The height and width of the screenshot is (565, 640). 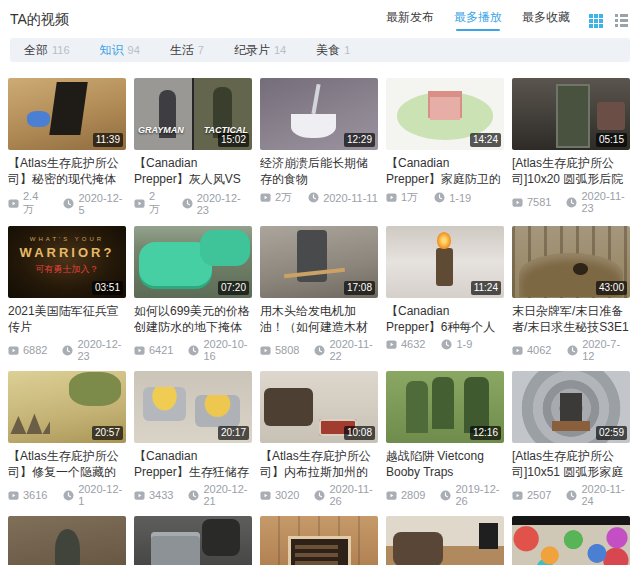 I want to click on video-card: 20:17 【Canadian Prepper】生存狂储存食物？千万别犯这种错误…, so click(x=193, y=439).